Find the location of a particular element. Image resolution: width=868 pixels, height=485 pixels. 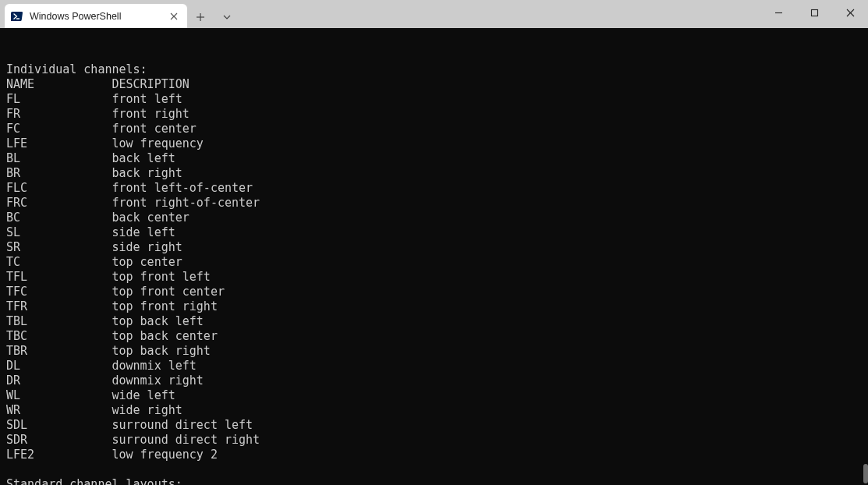

maximize-button is located at coordinates (814, 12).